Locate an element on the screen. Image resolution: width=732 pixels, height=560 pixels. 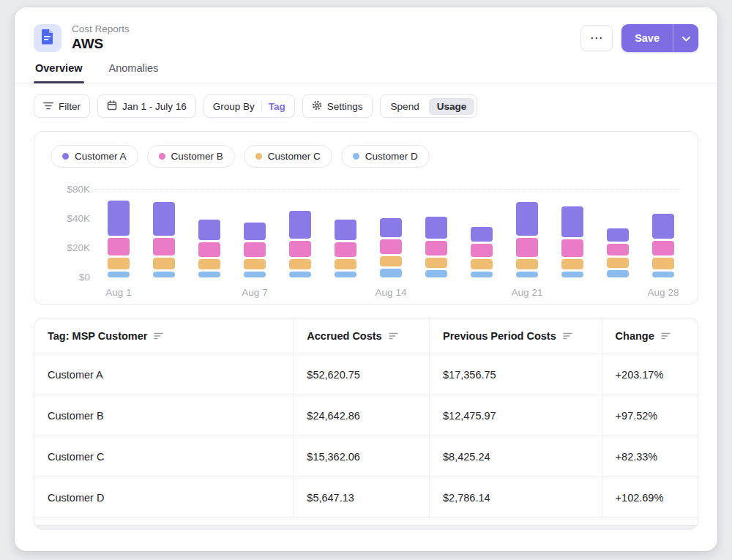
cell-previous-costs: $17,356.75 is located at coordinates (515, 375).